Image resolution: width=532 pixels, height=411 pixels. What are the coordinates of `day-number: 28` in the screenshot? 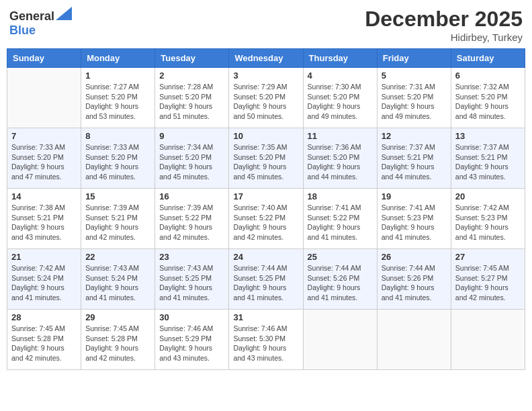 It's located at (44, 317).